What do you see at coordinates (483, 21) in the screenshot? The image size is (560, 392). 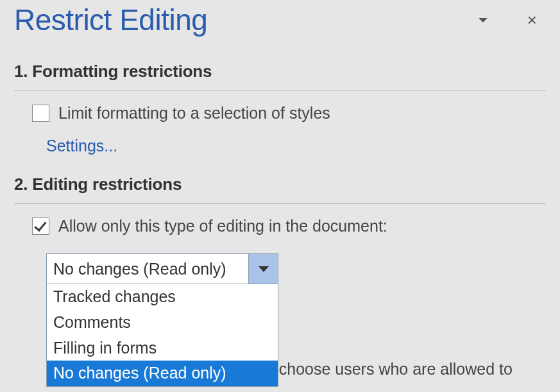 I see `pane-options-dropdown-icon` at bounding box center [483, 21].